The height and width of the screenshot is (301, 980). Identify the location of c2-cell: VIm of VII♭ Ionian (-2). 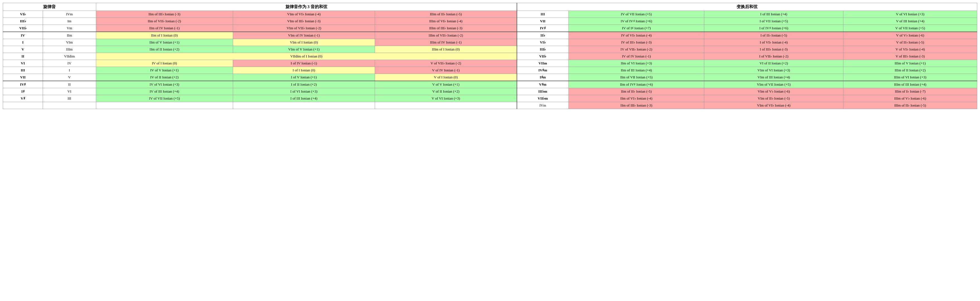
(304, 28).